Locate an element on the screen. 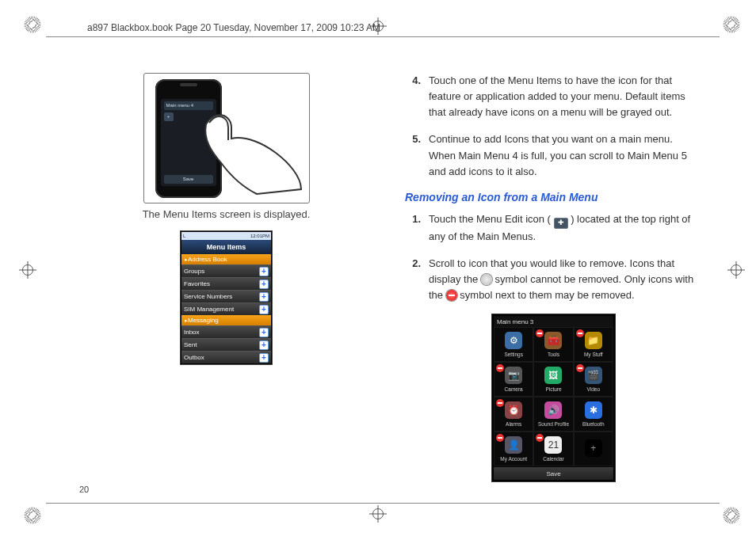 Image resolution: width=756 pixels, height=540 pixels. menu-row: Favorites+ is located at coordinates (227, 283).